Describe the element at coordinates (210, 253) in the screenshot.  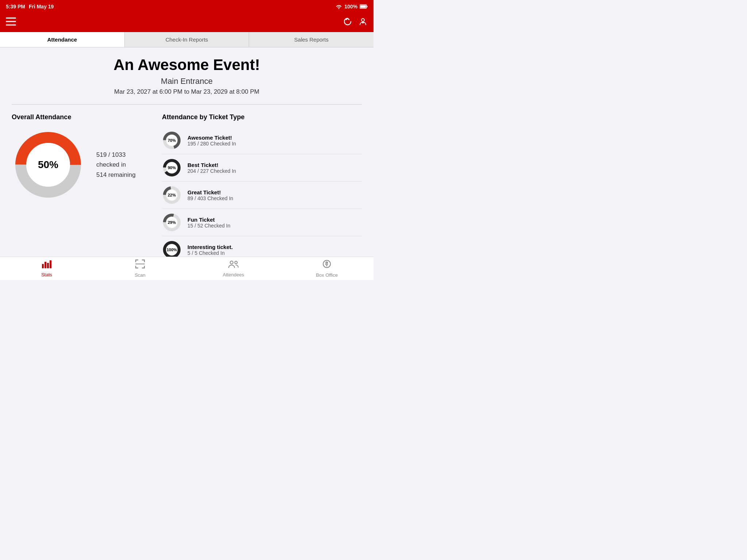
I see `ticket-count-4: 5 / 5 Checked In` at that location.